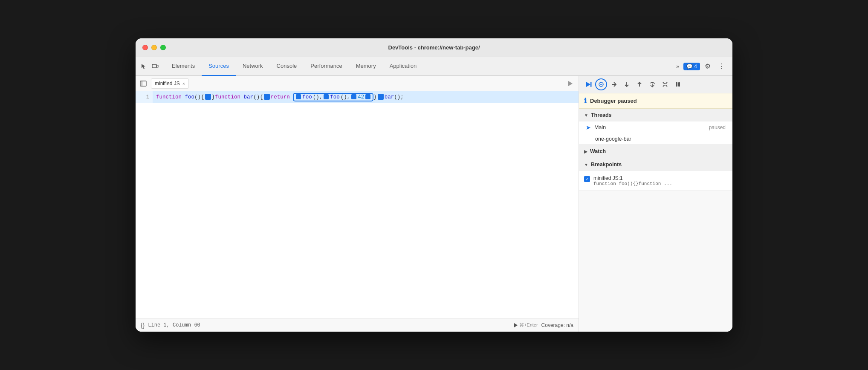 Image resolution: width=868 pixels, height=370 pixels. Describe the element at coordinates (614, 84) in the screenshot. I see `step-over-button` at that location.